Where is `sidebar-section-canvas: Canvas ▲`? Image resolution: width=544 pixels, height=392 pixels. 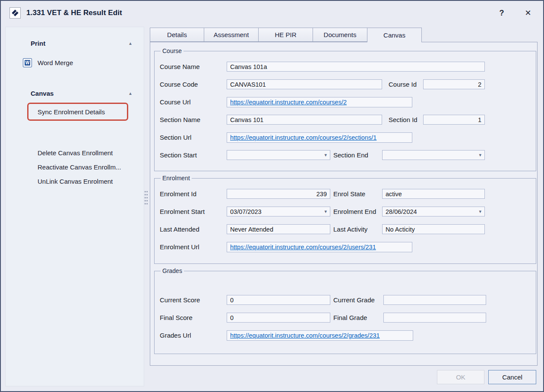 sidebar-section-canvas: Canvas ▲ is located at coordinates (82, 93).